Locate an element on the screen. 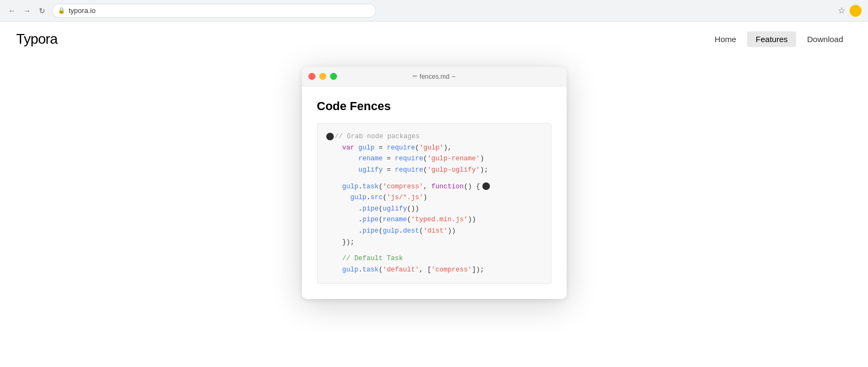 This screenshot has width=868, height=367. site-nav: Home Features Download is located at coordinates (779, 39).